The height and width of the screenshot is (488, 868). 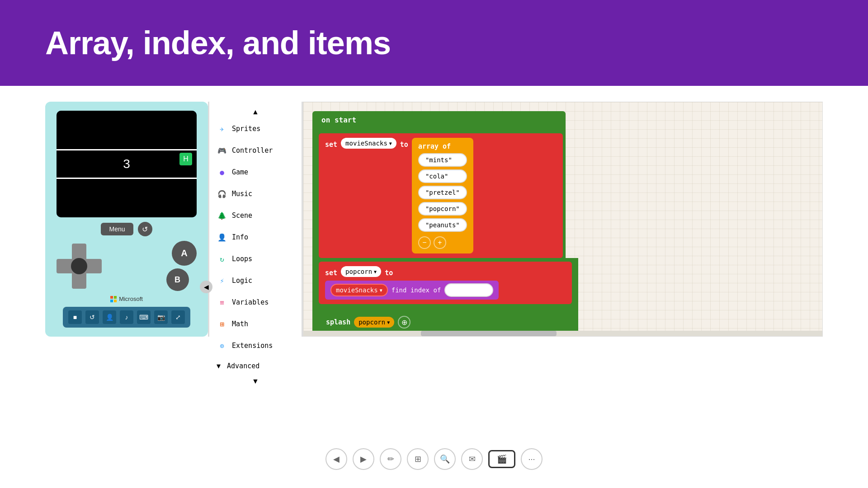 What do you see at coordinates (443, 160) in the screenshot?
I see `item-mints: "mints"` at bounding box center [443, 160].